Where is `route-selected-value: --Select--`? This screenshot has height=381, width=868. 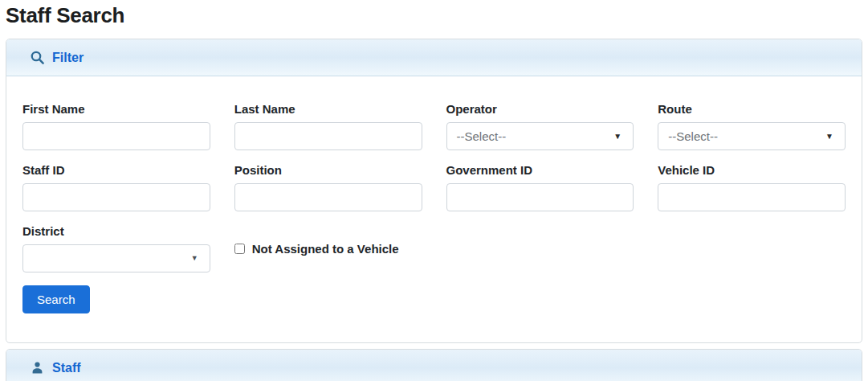
route-selected-value: --Select-- is located at coordinates (693, 137).